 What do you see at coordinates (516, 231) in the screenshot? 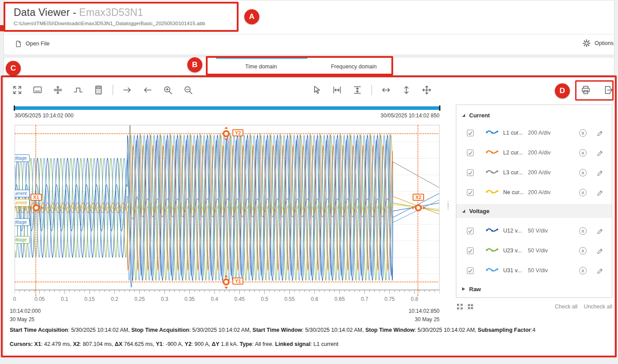
I see `signal-label: U12 v...` at bounding box center [516, 231].